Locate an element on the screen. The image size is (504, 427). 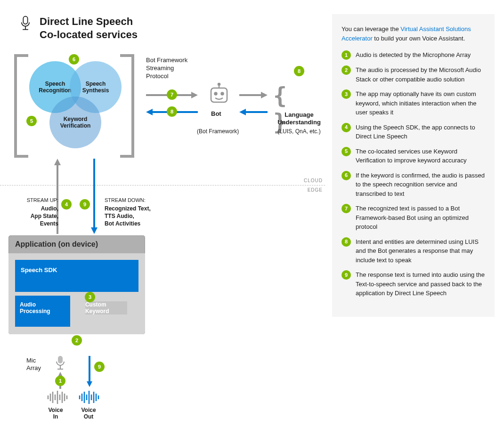
hdr: STREAM DOWN: is located at coordinates (128, 201).